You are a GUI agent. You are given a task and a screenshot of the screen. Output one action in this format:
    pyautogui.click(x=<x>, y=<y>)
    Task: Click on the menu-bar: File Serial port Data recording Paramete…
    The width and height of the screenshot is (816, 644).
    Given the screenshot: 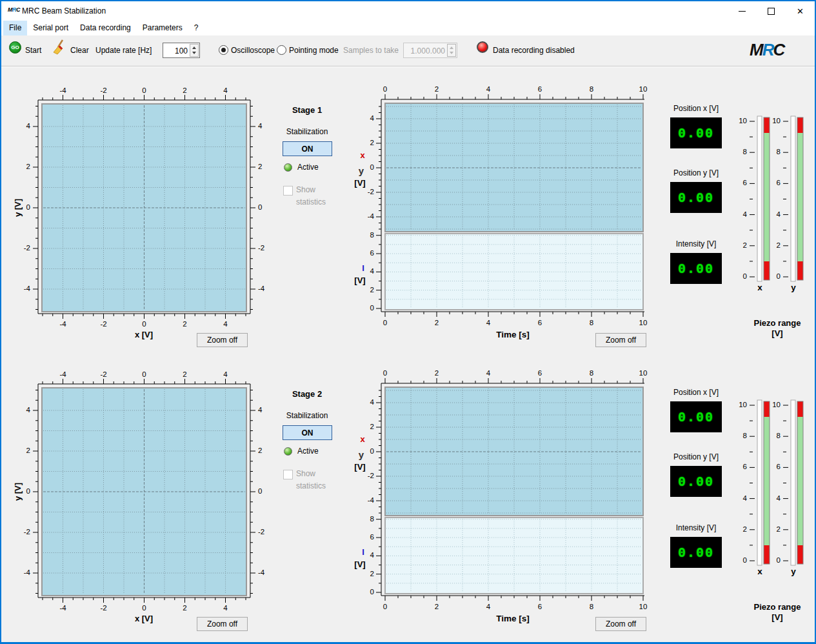 What is the action you would take?
    pyautogui.click(x=408, y=28)
    